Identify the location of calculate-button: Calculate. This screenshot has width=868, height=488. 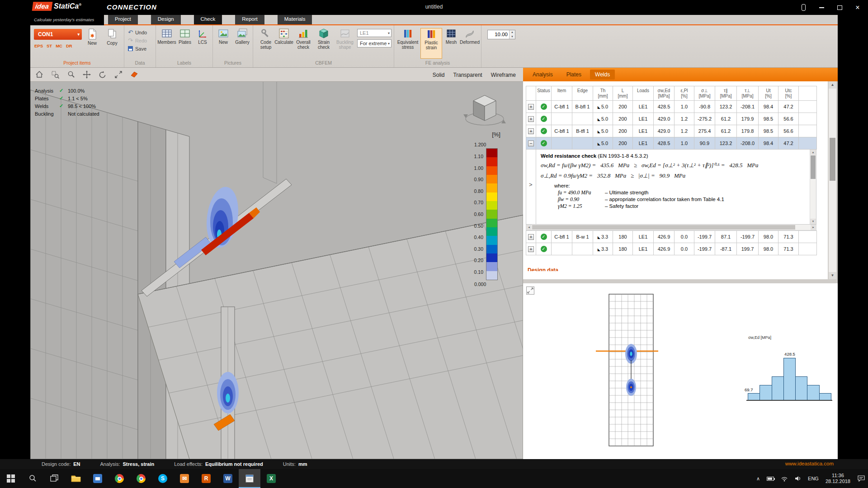
(284, 43).